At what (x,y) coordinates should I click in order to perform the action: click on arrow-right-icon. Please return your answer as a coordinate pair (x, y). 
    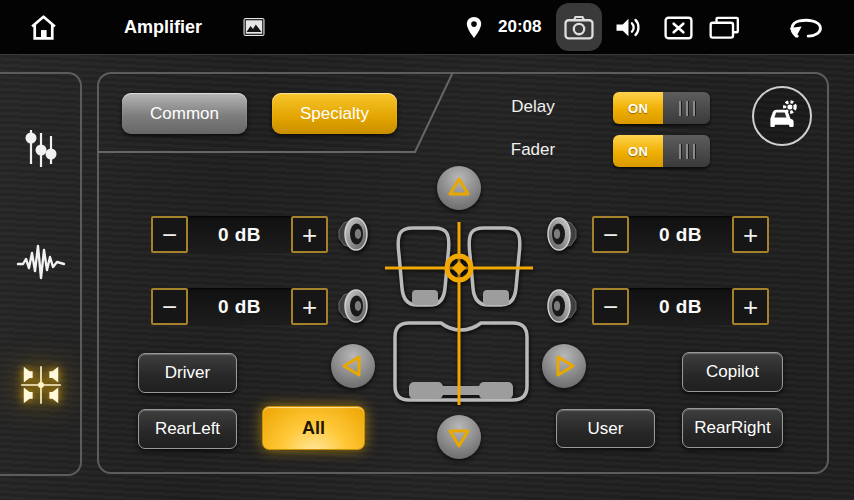
    Looking at the image, I should click on (564, 366).